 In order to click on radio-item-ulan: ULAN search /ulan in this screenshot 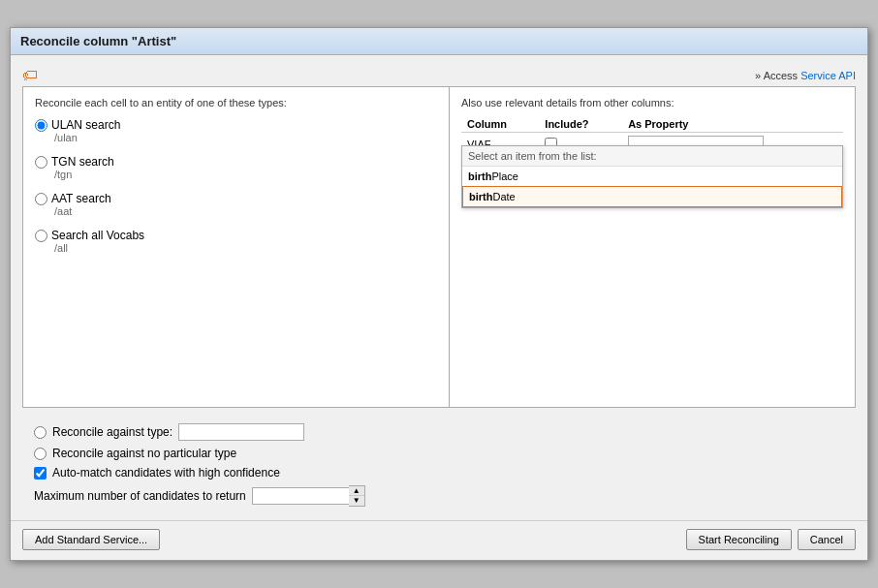, I will do `click(236, 131)`.